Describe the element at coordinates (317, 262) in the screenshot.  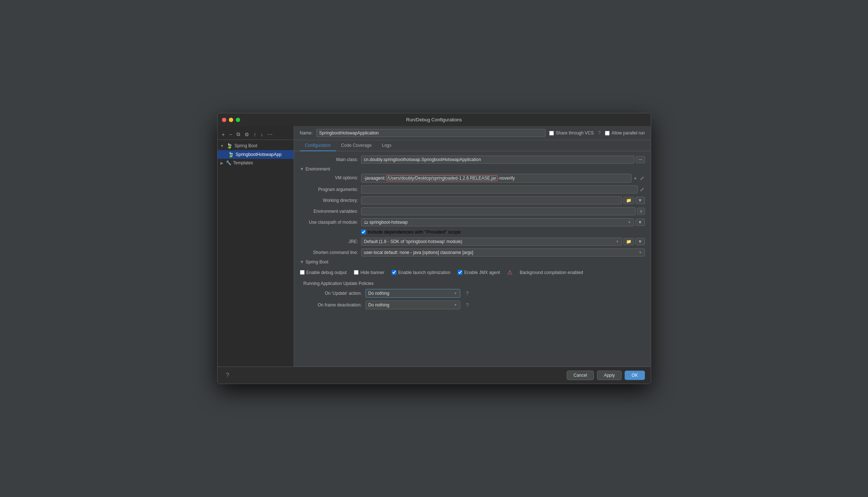
I see `spring-boot-section-label: Spring Boot` at that location.